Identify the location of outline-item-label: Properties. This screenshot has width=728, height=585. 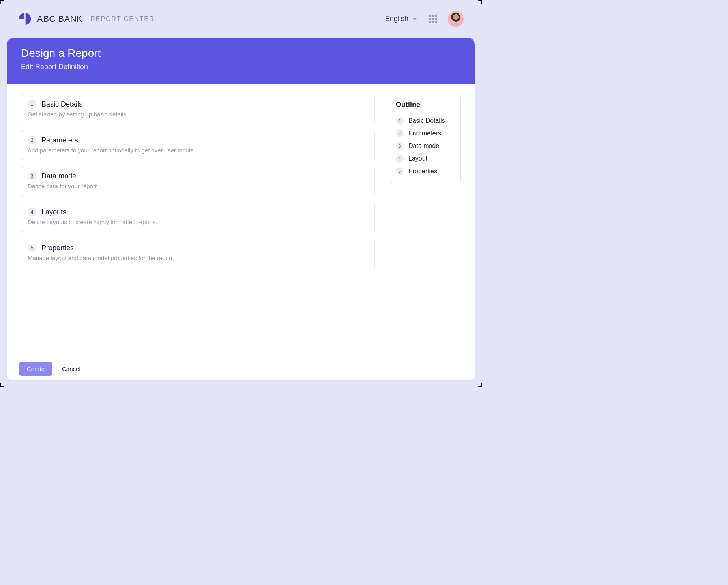
(423, 171).